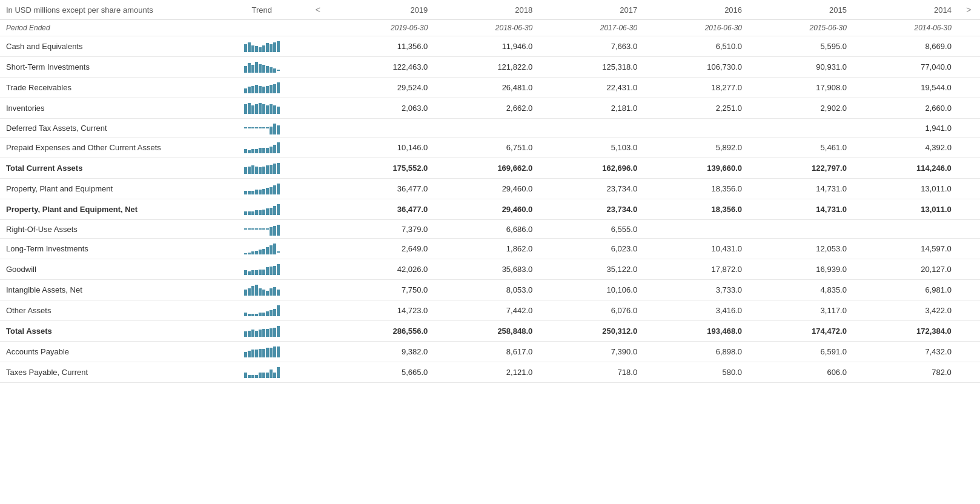  I want to click on cell-value: 2,660.0, so click(905, 108).